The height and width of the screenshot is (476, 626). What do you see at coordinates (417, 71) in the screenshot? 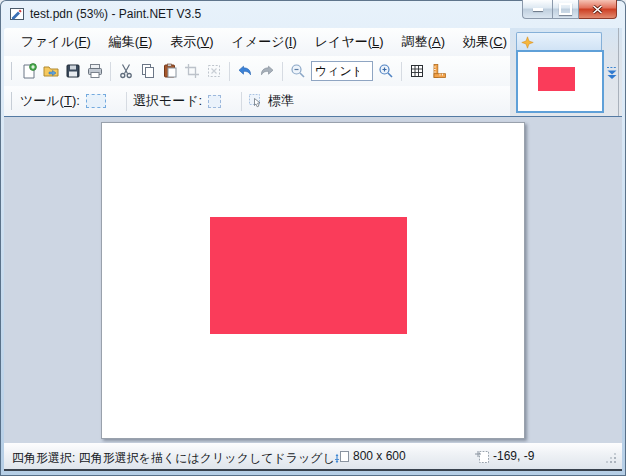
I see `grid-toggle-button` at bounding box center [417, 71].